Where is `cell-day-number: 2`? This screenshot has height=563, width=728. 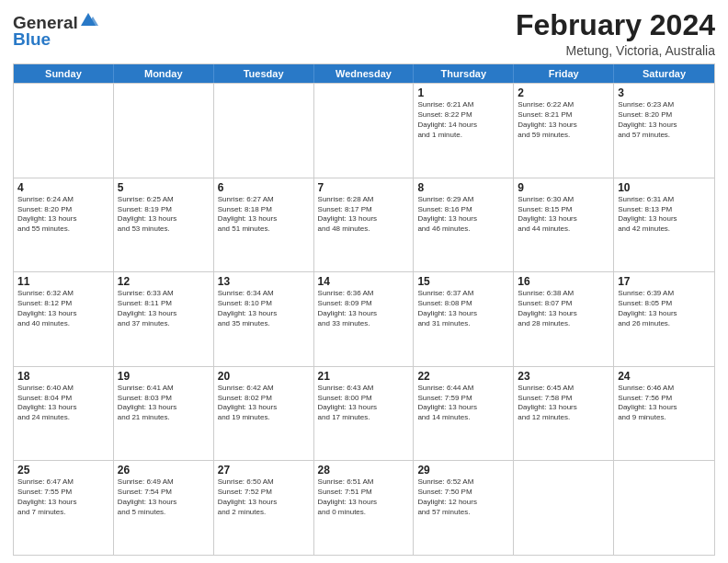
cell-day-number: 2 is located at coordinates (563, 93).